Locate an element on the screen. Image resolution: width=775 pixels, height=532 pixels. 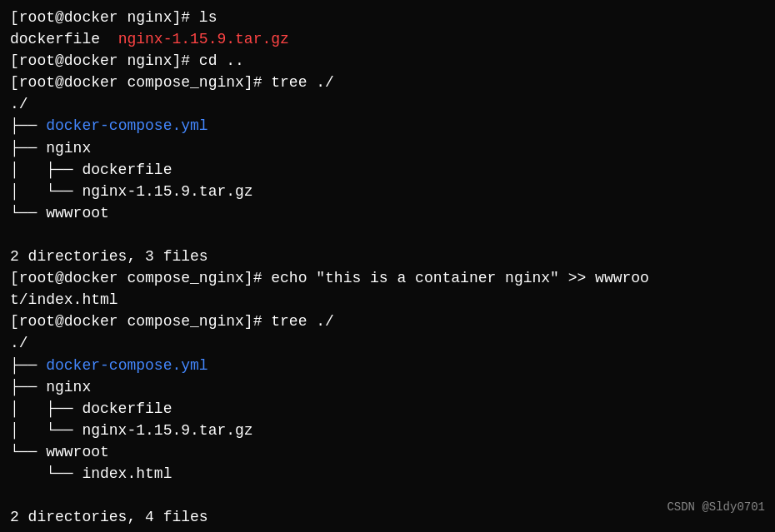
tree2-item-index: └── index.html is located at coordinates (388, 474).